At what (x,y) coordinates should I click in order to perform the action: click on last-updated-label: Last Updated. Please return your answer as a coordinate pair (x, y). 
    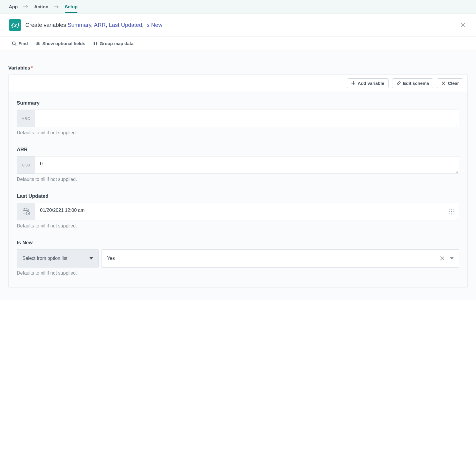
    Looking at the image, I should click on (238, 196).